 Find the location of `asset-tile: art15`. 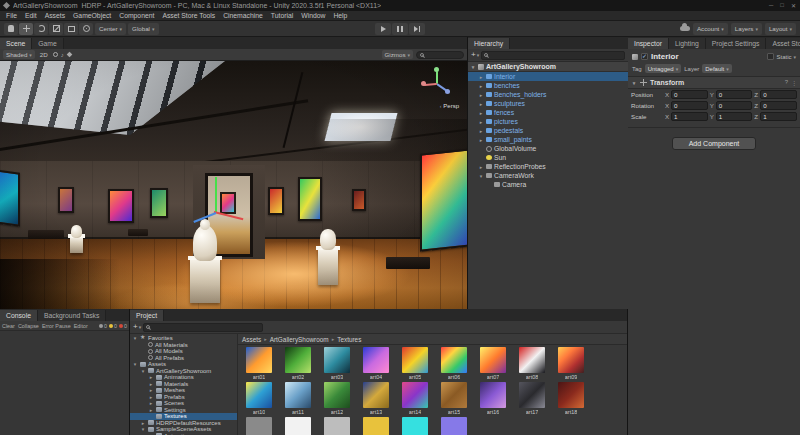

asset-tile: art15 is located at coordinates (454, 398).